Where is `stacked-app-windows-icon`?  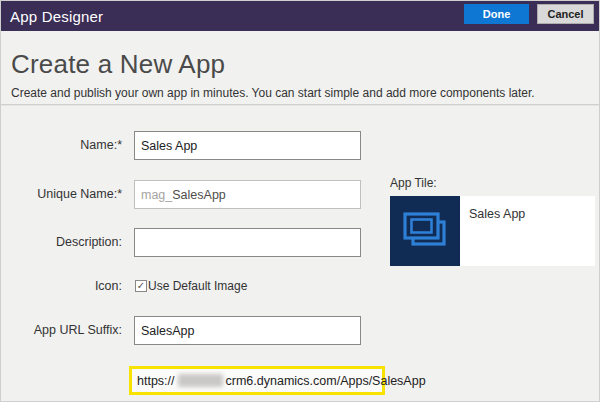 stacked-app-windows-icon is located at coordinates (425, 231).